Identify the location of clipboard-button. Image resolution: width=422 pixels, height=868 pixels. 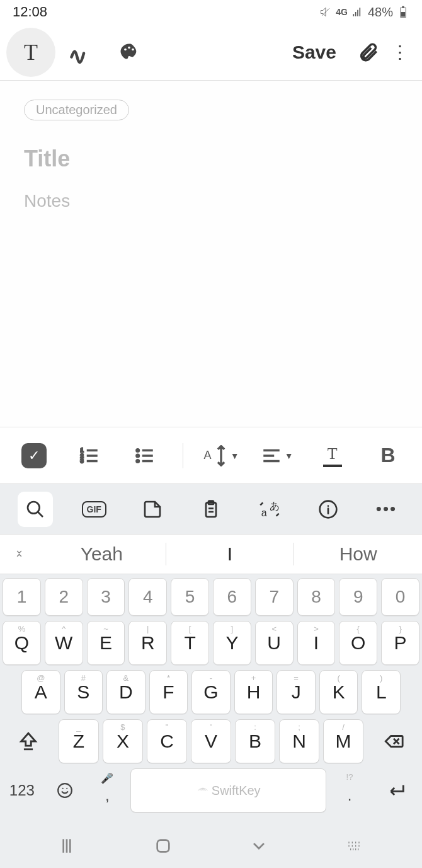
(211, 509).